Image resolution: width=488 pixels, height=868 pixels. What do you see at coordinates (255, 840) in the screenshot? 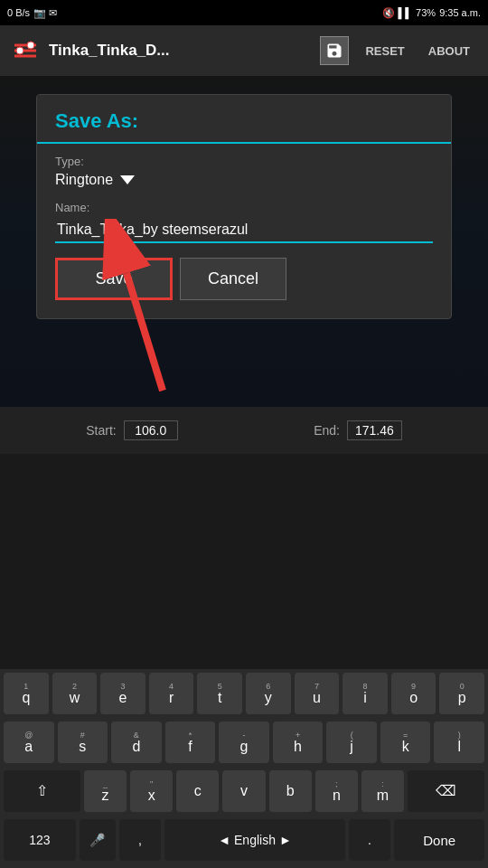
I see `language-key: ◄ English ►` at bounding box center [255, 840].